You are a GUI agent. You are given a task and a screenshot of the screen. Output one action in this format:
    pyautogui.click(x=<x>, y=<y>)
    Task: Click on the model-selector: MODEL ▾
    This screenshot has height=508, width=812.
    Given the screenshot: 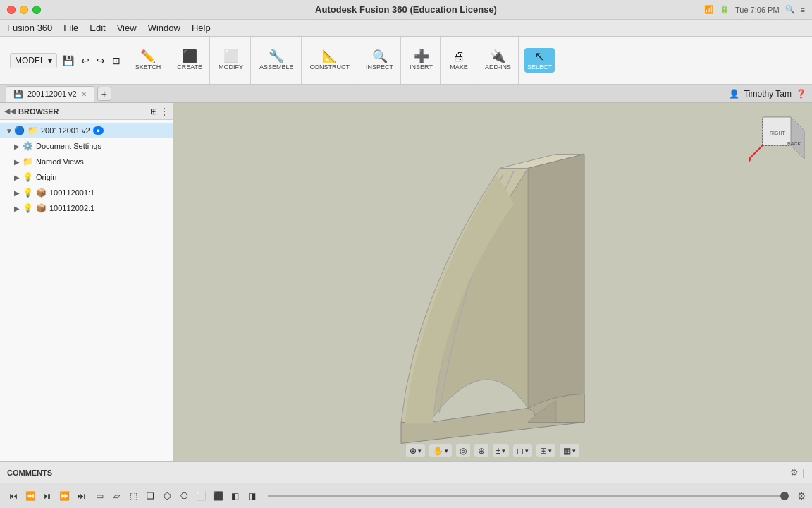 What is the action you would take?
    pyautogui.click(x=34, y=61)
    